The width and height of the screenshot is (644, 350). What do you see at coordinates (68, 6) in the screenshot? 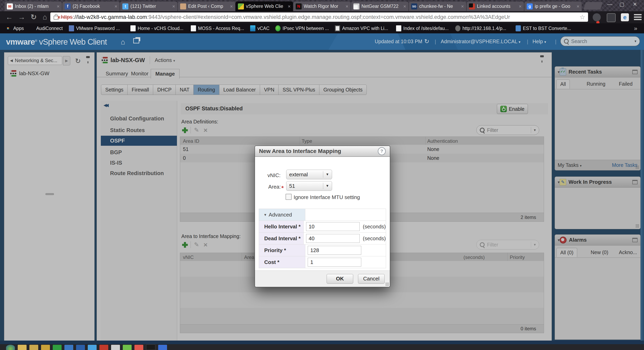
I see `facebook-icon: f` at bounding box center [68, 6].